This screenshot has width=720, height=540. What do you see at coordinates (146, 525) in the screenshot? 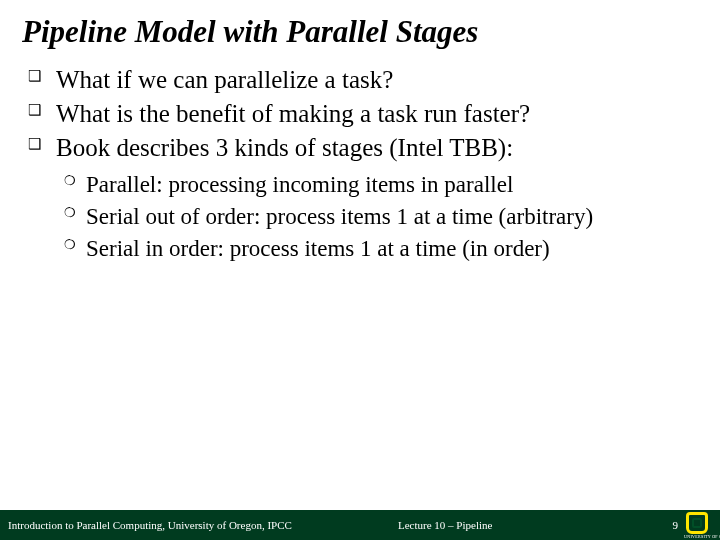
I see `footer-left-text: Introduction to Parallel Computing, Univ…` at bounding box center [146, 525].